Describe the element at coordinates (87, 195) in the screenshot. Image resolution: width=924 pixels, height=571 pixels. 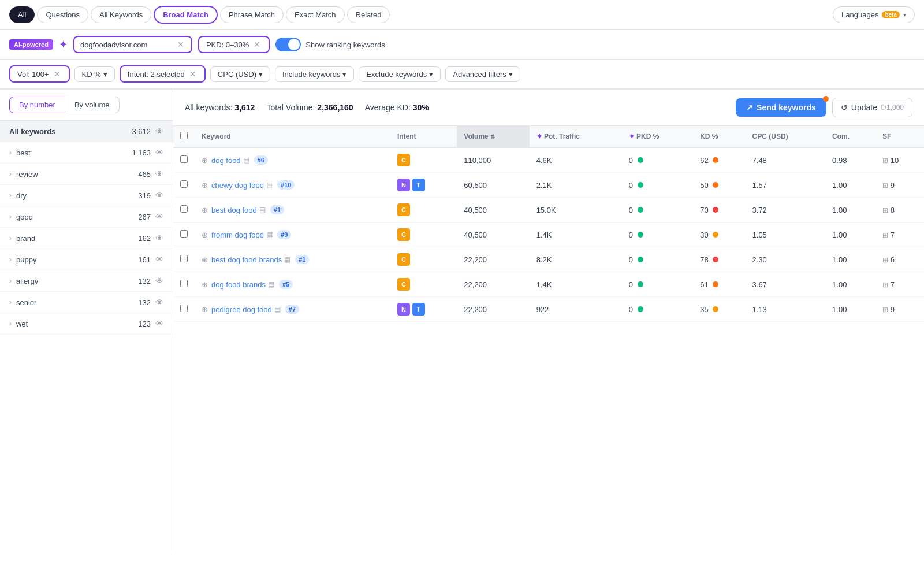
I see `sidebar-item: › dry 319 👁` at that location.